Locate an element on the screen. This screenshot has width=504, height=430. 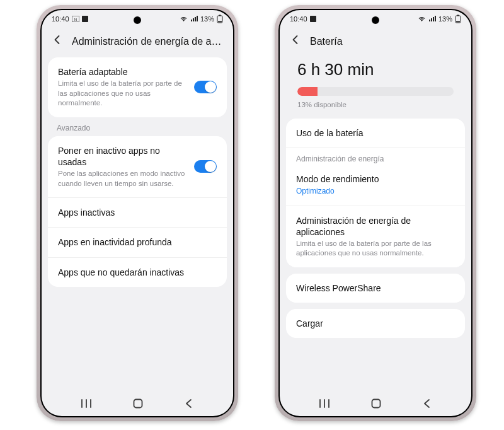
row-sleep-unused-apps: Poner en inactivo apps no usadas Pone la… is located at coordinates (137, 166).